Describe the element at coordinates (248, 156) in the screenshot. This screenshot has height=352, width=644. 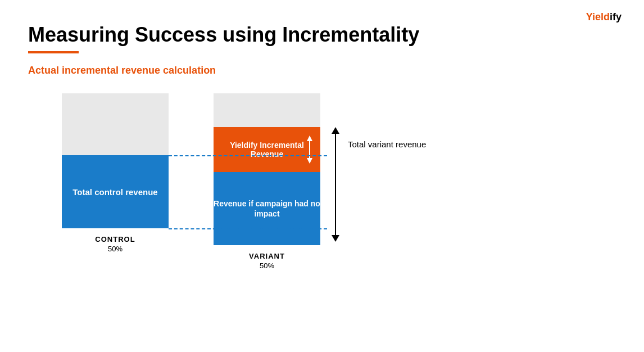
I see `dashed-line-top` at that location.